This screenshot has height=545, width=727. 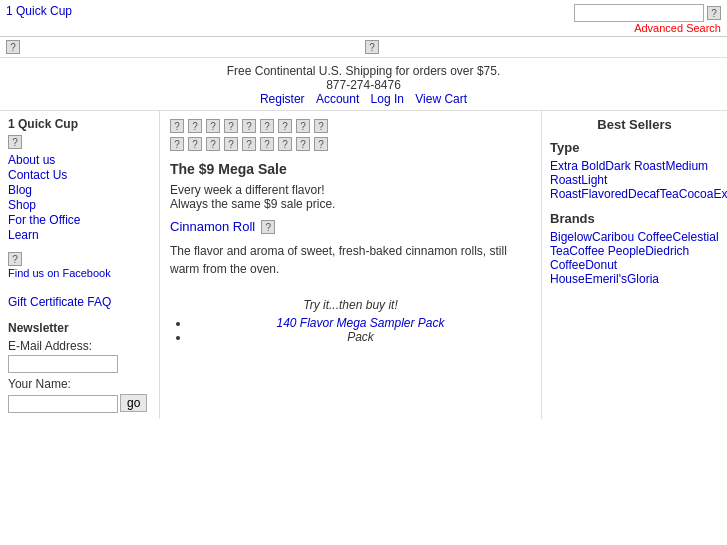 What do you see at coordinates (388, 99) in the screenshot?
I see `login-link: Log In` at bounding box center [388, 99].